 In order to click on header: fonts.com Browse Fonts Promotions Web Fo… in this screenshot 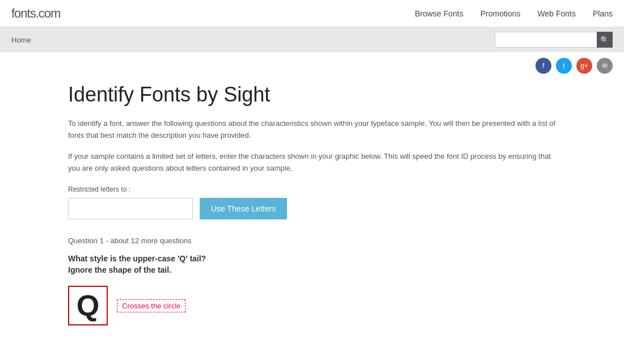, I will do `click(312, 14)`.